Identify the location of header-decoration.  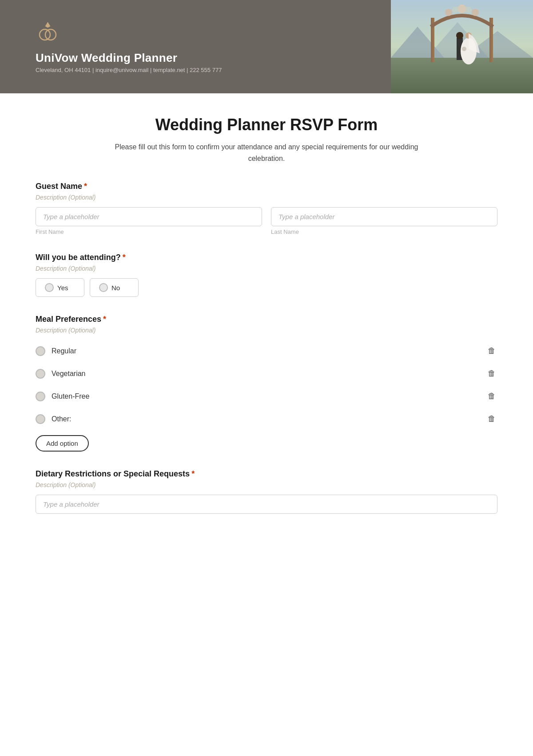
(440, 47).